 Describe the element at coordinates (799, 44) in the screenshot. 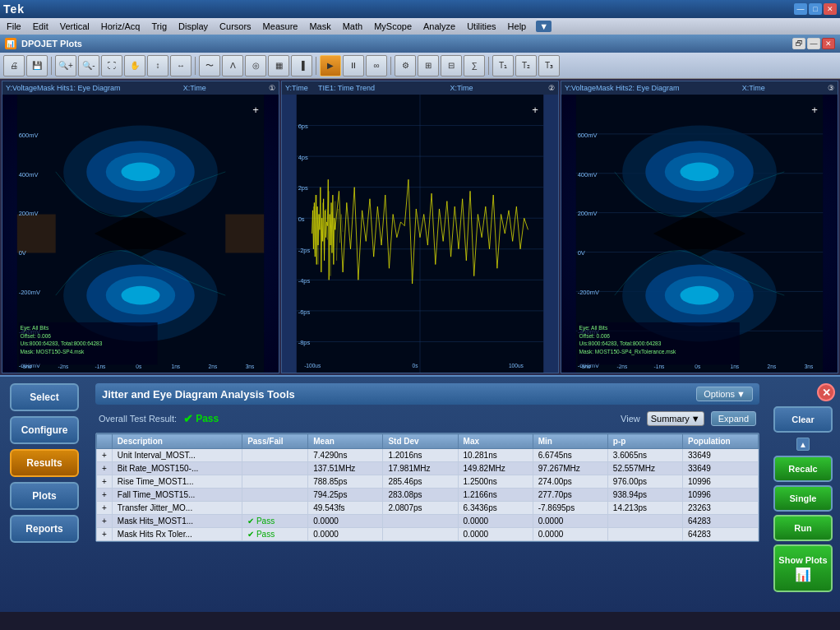

I see `window-restore-button: 🗗` at that location.